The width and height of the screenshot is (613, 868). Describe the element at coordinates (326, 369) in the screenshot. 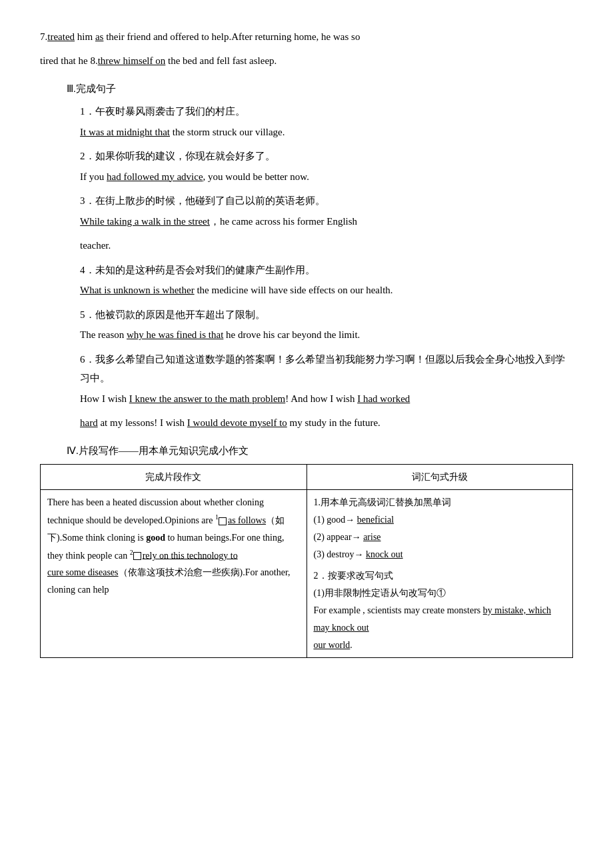

I see `item6-cn: 6．我多么希望自己知道这道数学题的答案啊！多么希望当初我能努力学习啊！但愿以后我…` at that location.